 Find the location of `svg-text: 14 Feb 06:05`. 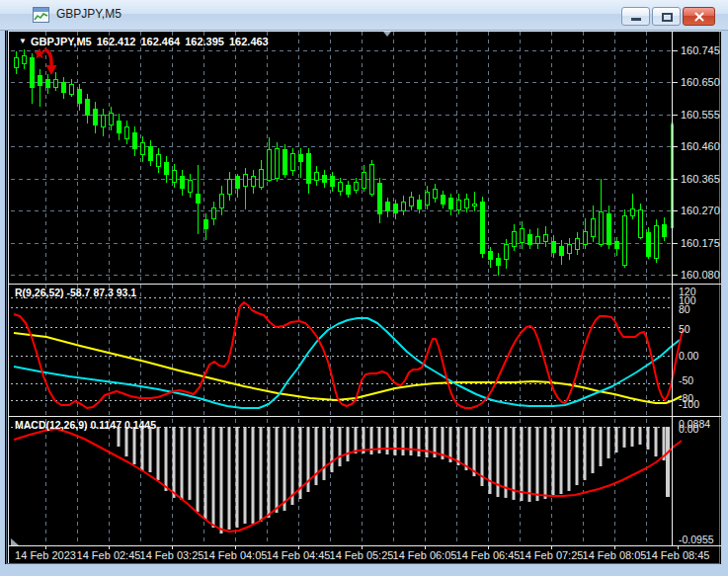

svg-text: 14 Feb 06:05 is located at coordinates (425, 555).